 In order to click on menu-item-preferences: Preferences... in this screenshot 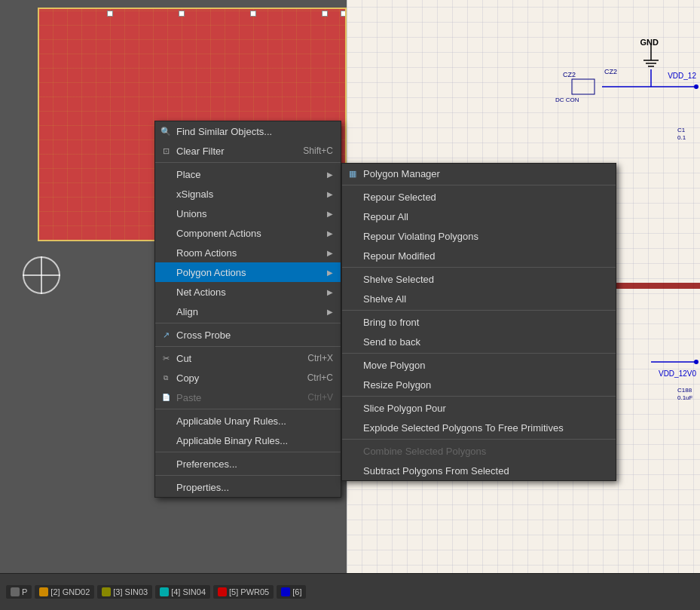, I will do `click(248, 464)`.